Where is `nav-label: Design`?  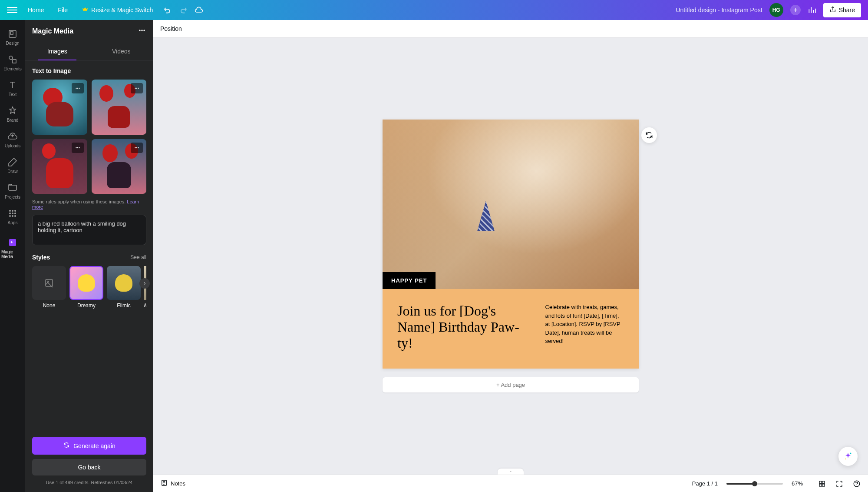
nav-label: Design is located at coordinates (12, 43).